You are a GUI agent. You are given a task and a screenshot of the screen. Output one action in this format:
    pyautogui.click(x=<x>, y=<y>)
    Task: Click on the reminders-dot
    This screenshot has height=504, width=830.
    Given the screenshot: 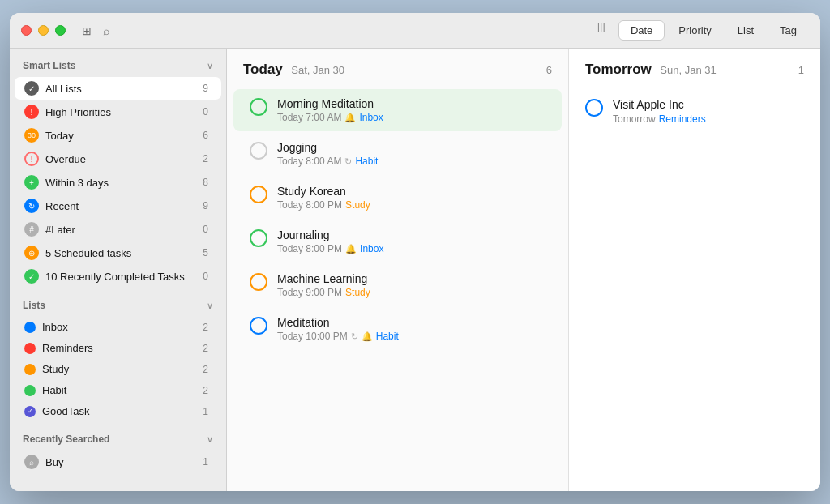 What is the action you would take?
    pyautogui.click(x=30, y=348)
    